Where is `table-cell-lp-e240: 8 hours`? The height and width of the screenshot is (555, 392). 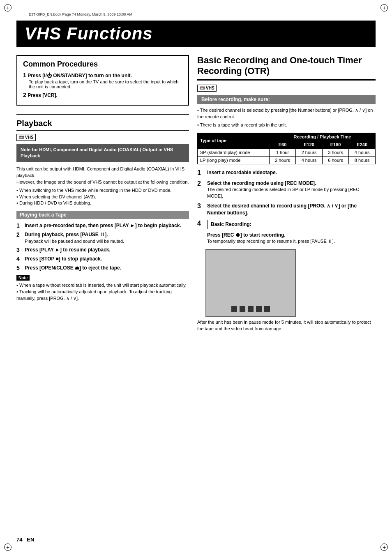
table-cell-lp-e240: 8 hours is located at coordinates (362, 160).